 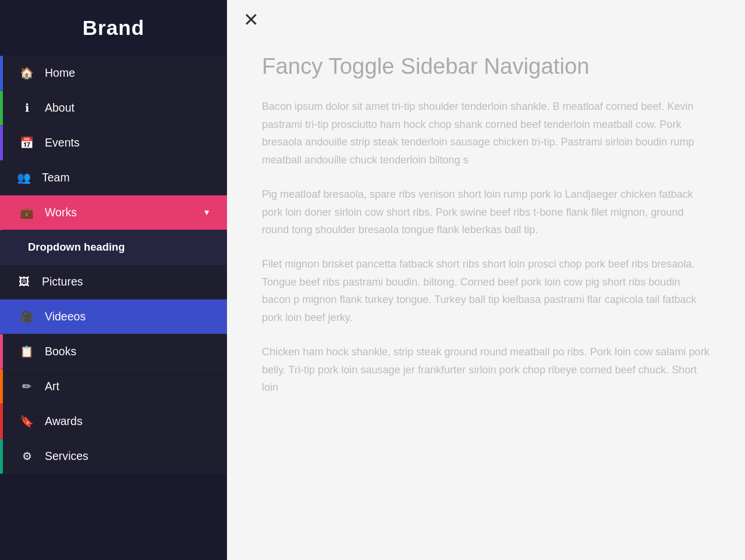 I want to click on art-icon: ✏, so click(x=27, y=386).